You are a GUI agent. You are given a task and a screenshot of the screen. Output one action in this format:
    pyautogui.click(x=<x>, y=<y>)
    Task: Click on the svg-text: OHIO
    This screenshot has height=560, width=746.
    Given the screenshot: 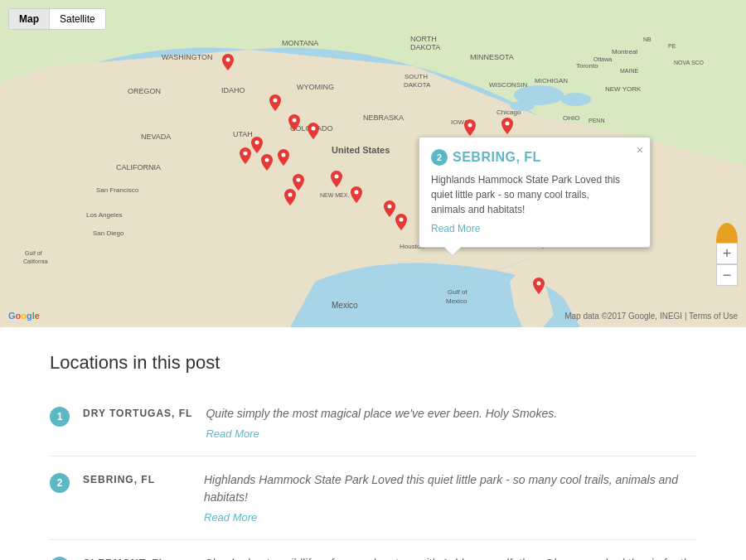 What is the action you would take?
    pyautogui.click(x=571, y=118)
    